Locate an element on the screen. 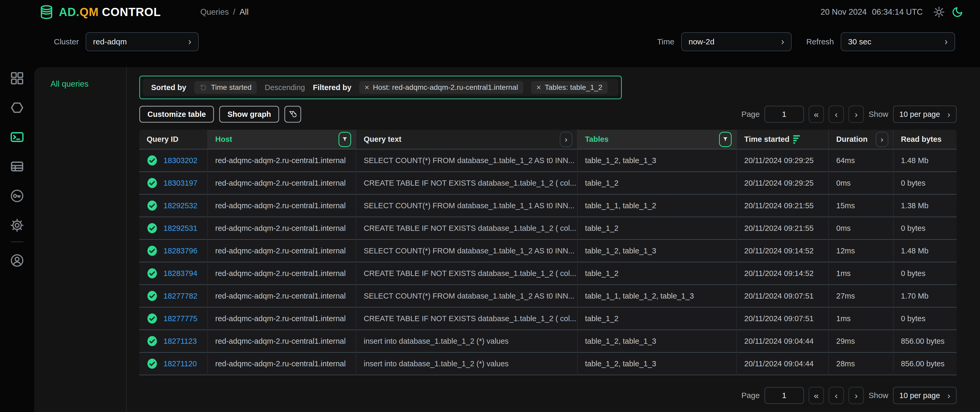 This screenshot has width=980, height=412. breadcrumb-section: Queries is located at coordinates (215, 12).